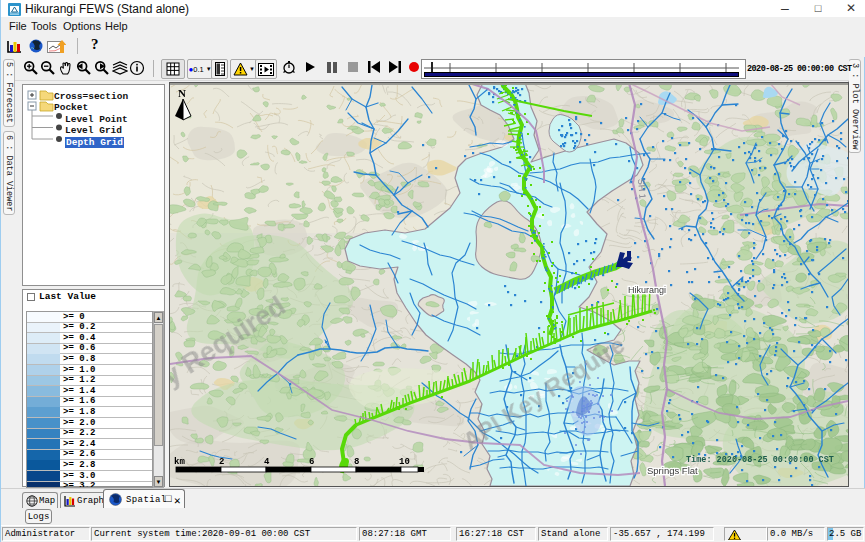 The width and height of the screenshot is (865, 542). What do you see at coordinates (672, 470) in the screenshot?
I see `svg-text: Springs Flat` at bounding box center [672, 470].